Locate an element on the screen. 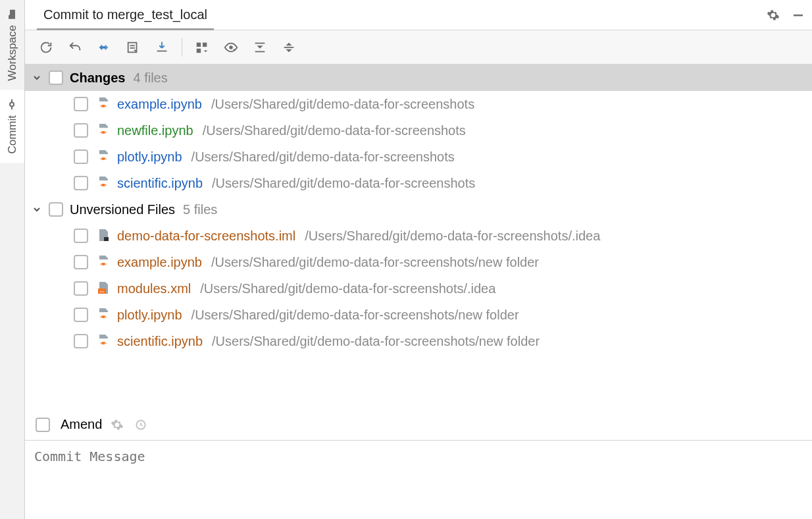 This screenshot has width=812, height=519. file-type-icon: <> is located at coordinates (104, 288).